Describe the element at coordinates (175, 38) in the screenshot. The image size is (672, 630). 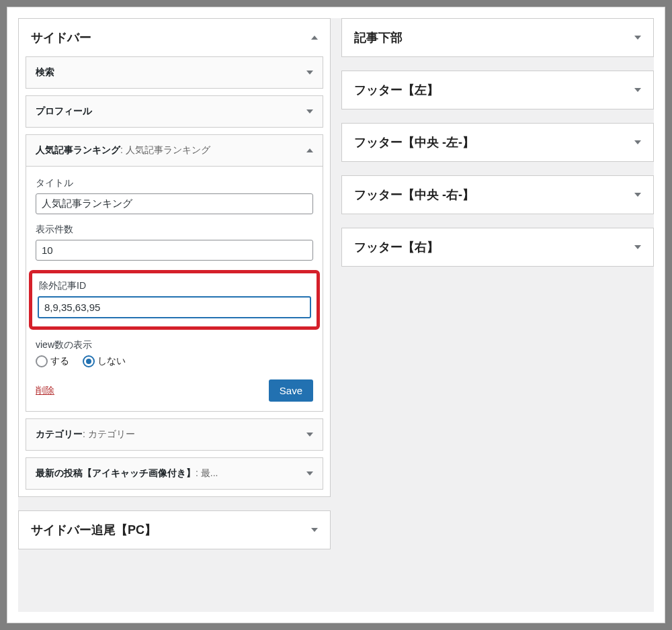
I see `widget-area-header-sidebar: サイドバー` at that location.